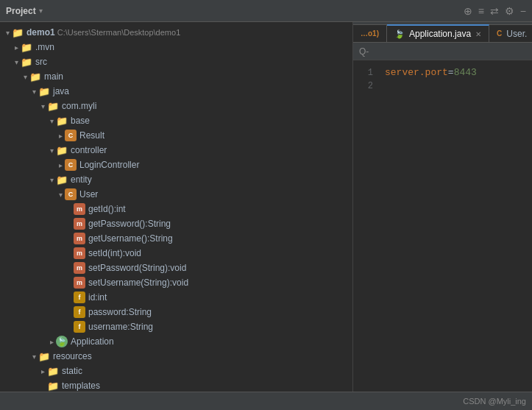 This screenshot has height=410, width=532. What do you see at coordinates (137, 268) in the screenshot?
I see `label-setpassword: setPassword(String):void` at bounding box center [137, 268].